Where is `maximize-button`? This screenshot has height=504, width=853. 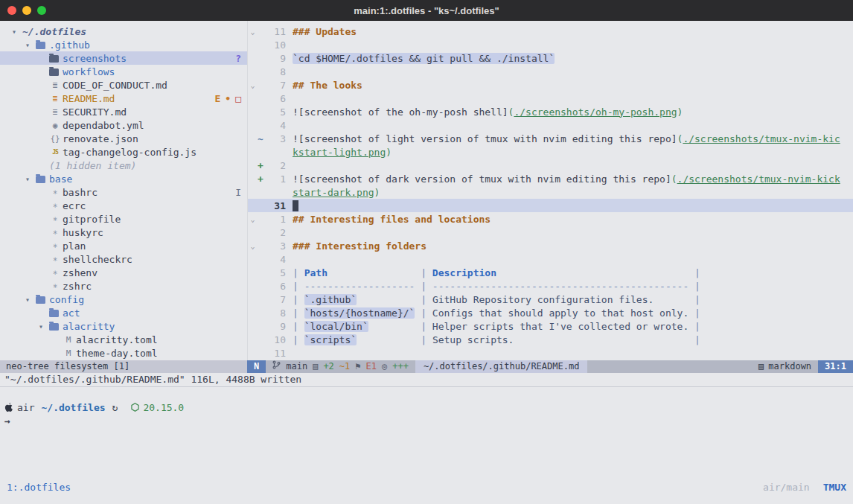 maximize-button is located at coordinates (42, 10).